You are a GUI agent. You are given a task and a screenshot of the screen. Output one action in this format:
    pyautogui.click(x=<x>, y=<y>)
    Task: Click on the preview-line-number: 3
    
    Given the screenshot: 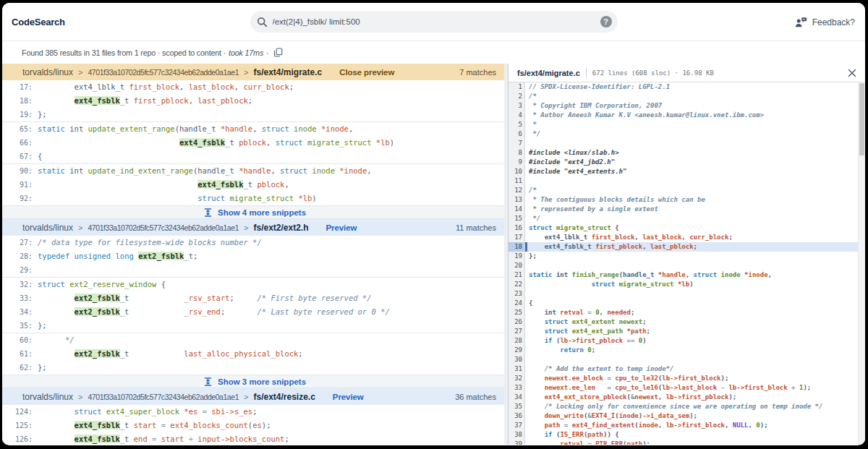 What is the action you would take?
    pyautogui.click(x=516, y=106)
    